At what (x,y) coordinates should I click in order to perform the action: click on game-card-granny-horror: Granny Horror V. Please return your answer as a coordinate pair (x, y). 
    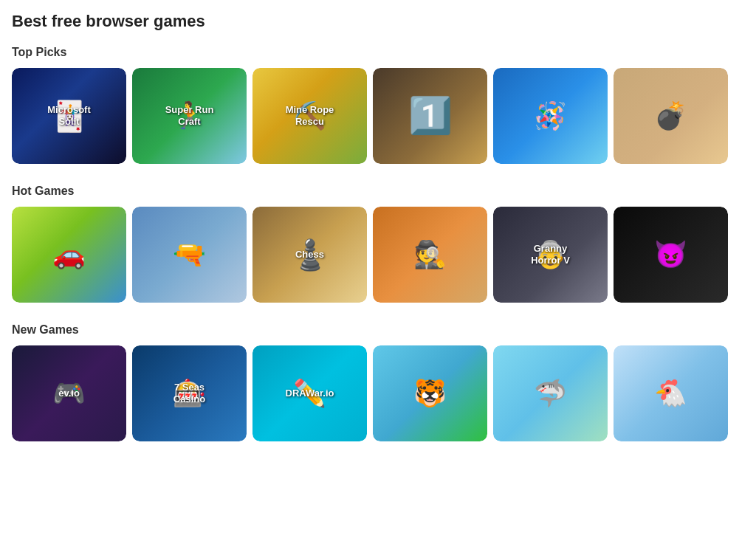
    Looking at the image, I should click on (551, 255).